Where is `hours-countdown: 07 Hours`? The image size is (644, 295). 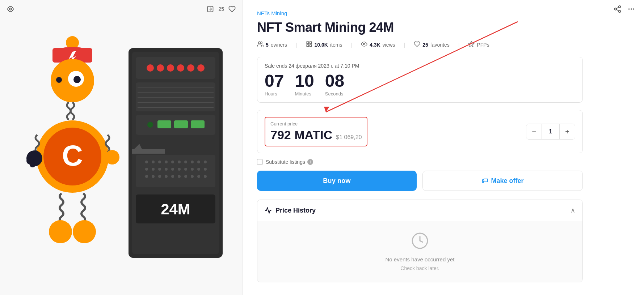 hours-countdown: 07 Hours is located at coordinates (274, 85).